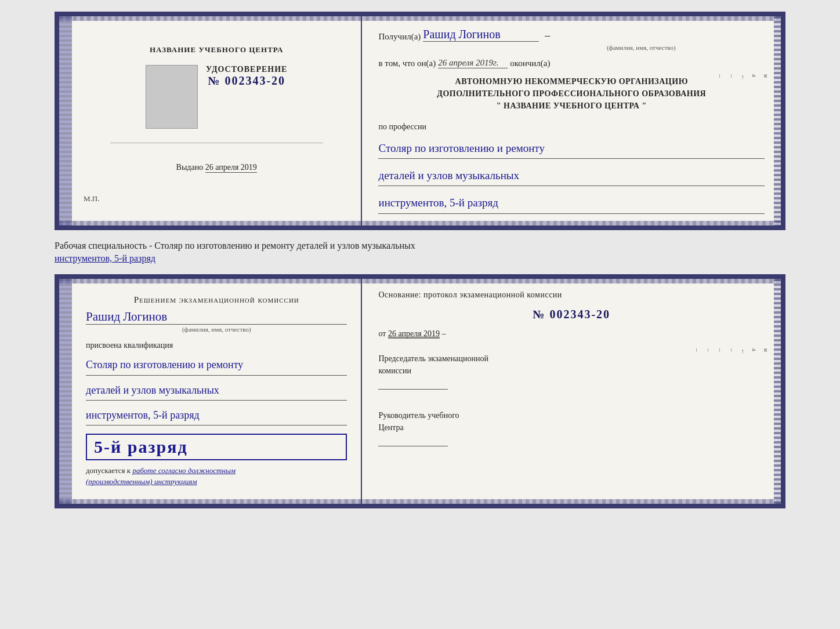  What do you see at coordinates (413, 442) in the screenshot?
I see `rukovoditel-signature` at bounding box center [413, 442].